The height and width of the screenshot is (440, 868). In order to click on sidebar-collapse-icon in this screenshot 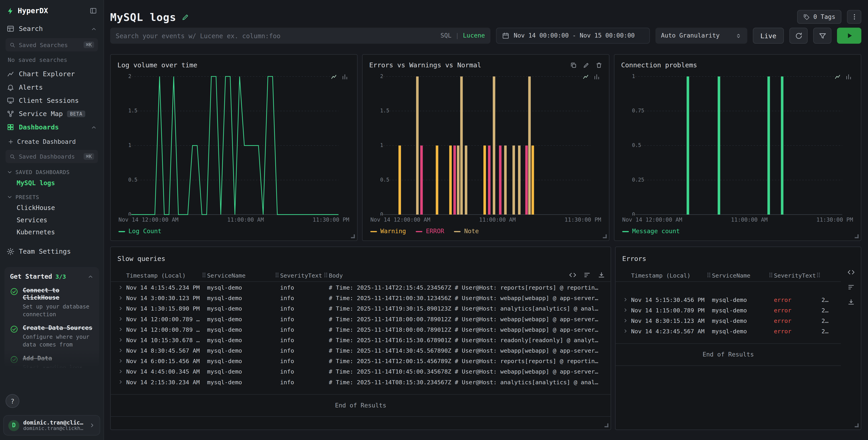, I will do `click(93, 11)`.